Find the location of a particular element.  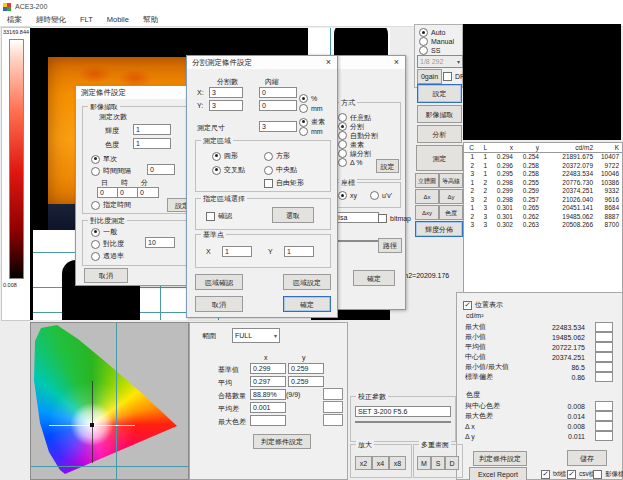

path-button: 路徑 is located at coordinates (390, 246).